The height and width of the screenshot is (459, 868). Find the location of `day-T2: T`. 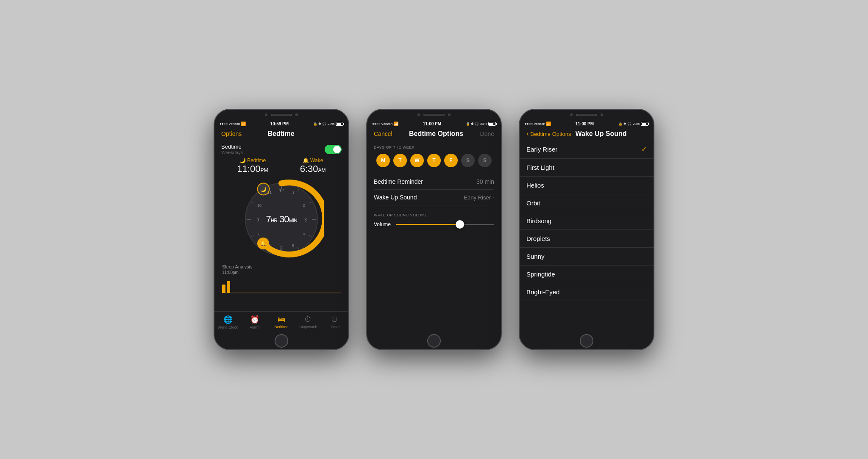

day-T2: T is located at coordinates (434, 160).